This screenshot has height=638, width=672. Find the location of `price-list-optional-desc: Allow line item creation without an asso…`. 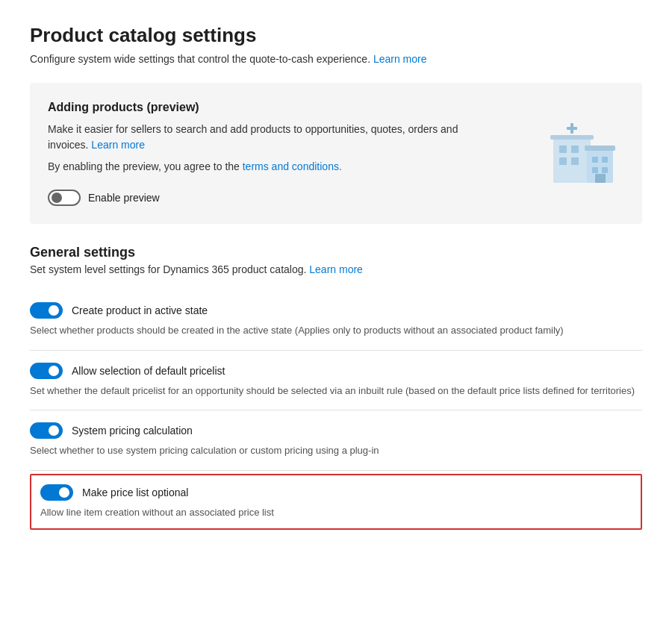

price-list-optional-desc: Allow line item creation without an asso… is located at coordinates (336, 513).